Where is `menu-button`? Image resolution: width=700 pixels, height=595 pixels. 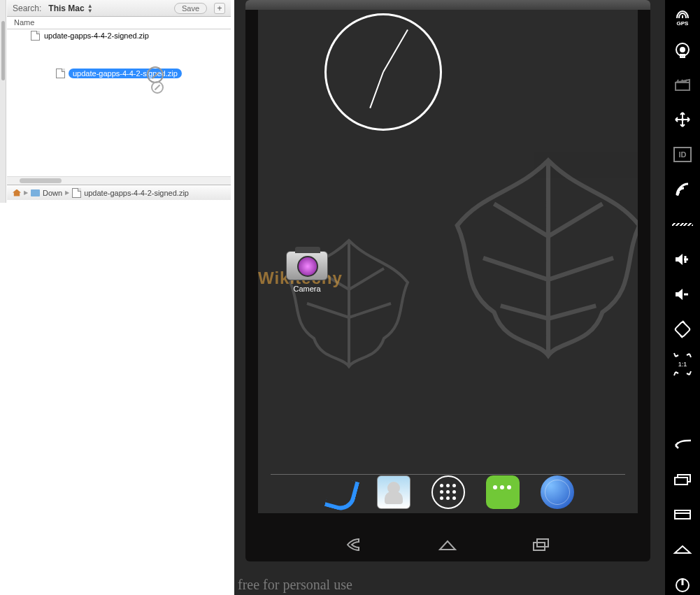 menu-button is located at coordinates (683, 515).